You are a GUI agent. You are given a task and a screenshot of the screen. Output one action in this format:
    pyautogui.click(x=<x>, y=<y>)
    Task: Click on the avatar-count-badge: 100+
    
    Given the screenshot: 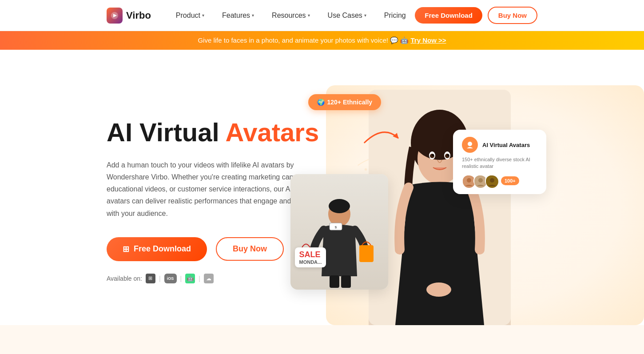 What is the action you would take?
    pyautogui.click(x=510, y=181)
    